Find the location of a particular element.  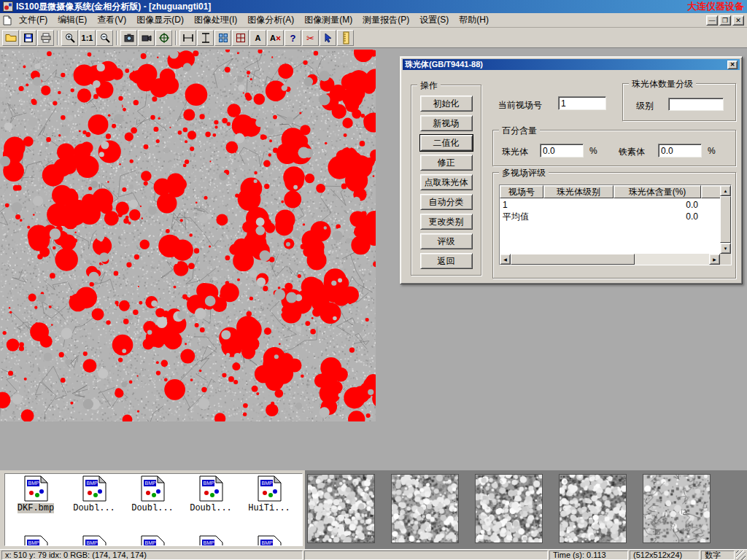

restore-button: ❐ is located at coordinates (725, 20).